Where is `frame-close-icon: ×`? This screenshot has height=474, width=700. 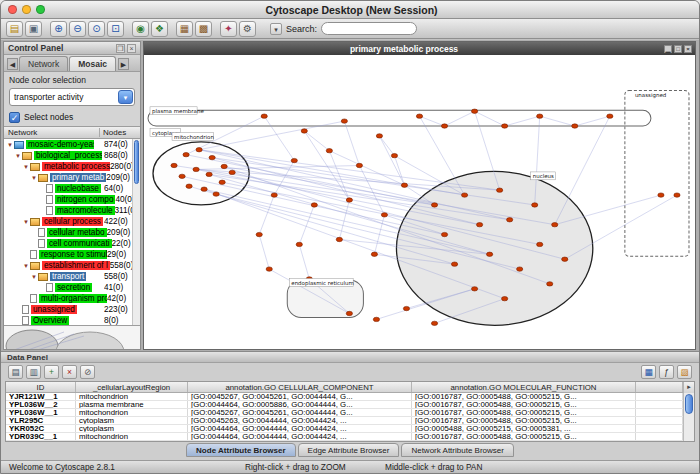 frame-close-icon: × is located at coordinates (688, 49).